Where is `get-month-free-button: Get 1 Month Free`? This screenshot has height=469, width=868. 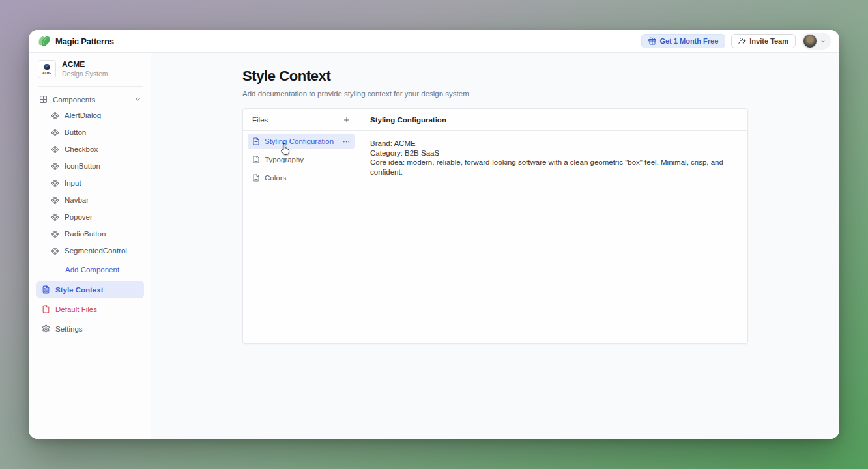
get-month-free-button: Get 1 Month Free is located at coordinates (683, 41).